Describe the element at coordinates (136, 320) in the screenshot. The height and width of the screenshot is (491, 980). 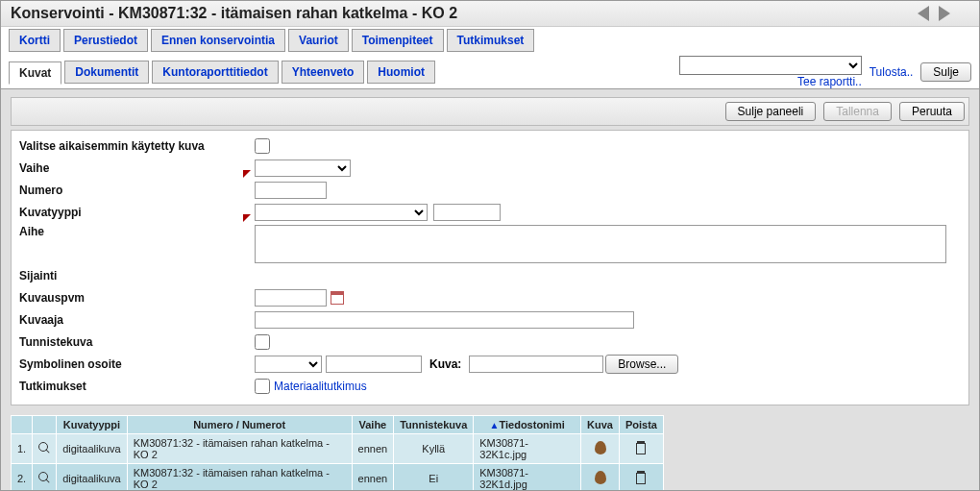
I see `label-kuvaaja: Kuvaaja` at that location.